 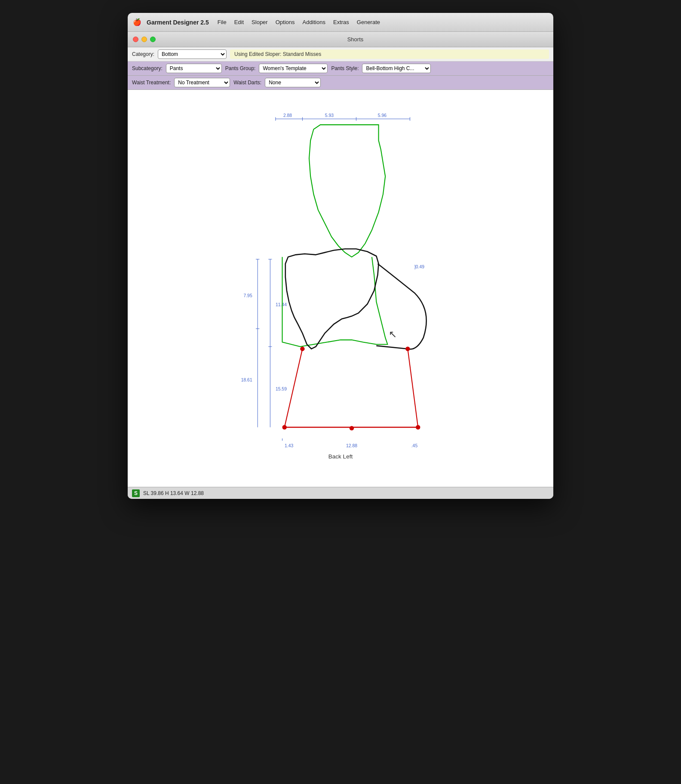 I want to click on status-text: SL 39.86 H 13.64 W 12.88, so click(x=174, y=493).